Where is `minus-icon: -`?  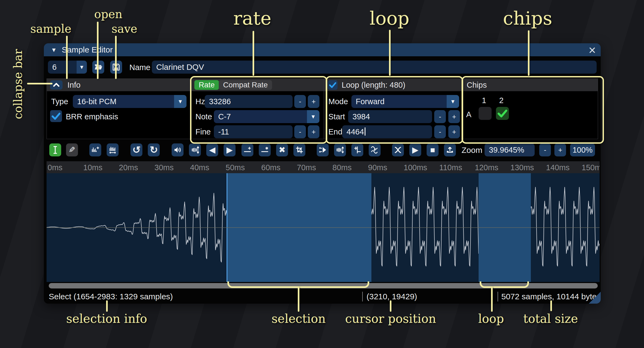
minus-icon: - is located at coordinates (545, 150).